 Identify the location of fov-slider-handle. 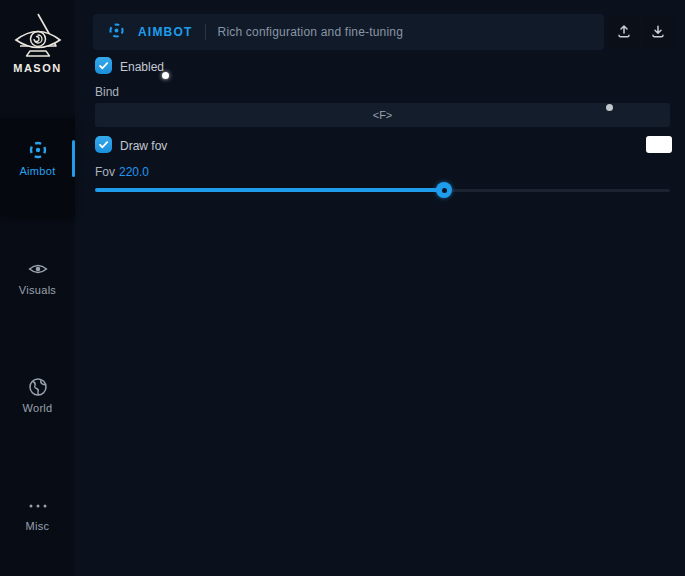
(444, 190).